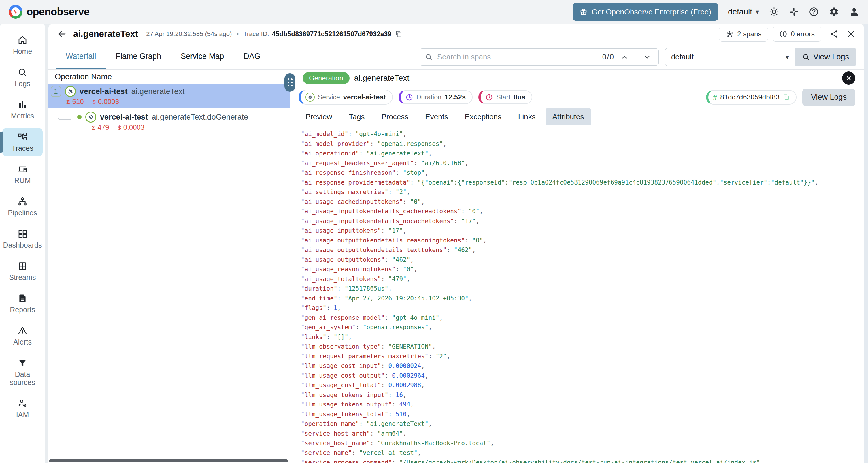 Image resolution: width=868 pixels, height=463 pixels. Describe the element at coordinates (647, 57) in the screenshot. I see `chevron-down-icon` at that location.